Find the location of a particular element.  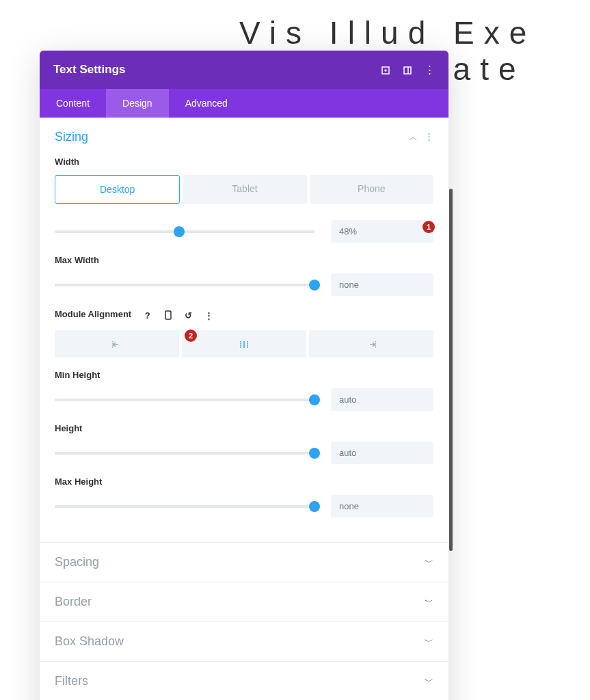

section-spacing: Spacing ﹀ is located at coordinates (244, 562).